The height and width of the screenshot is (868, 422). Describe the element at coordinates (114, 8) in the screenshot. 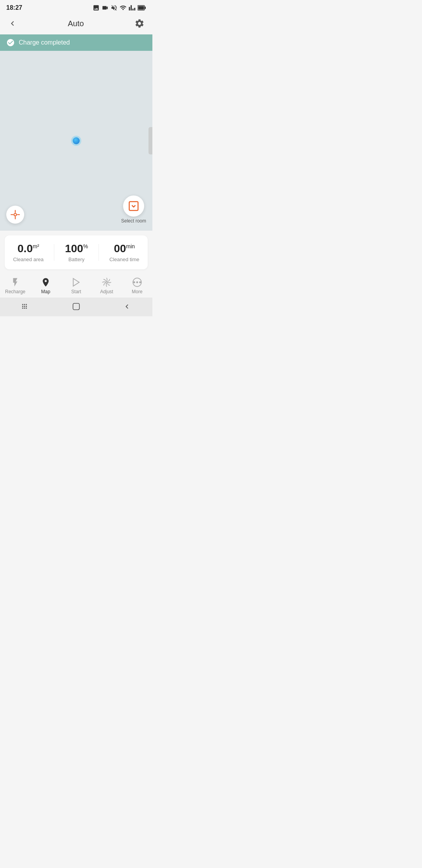

I see `mute-icon` at that location.